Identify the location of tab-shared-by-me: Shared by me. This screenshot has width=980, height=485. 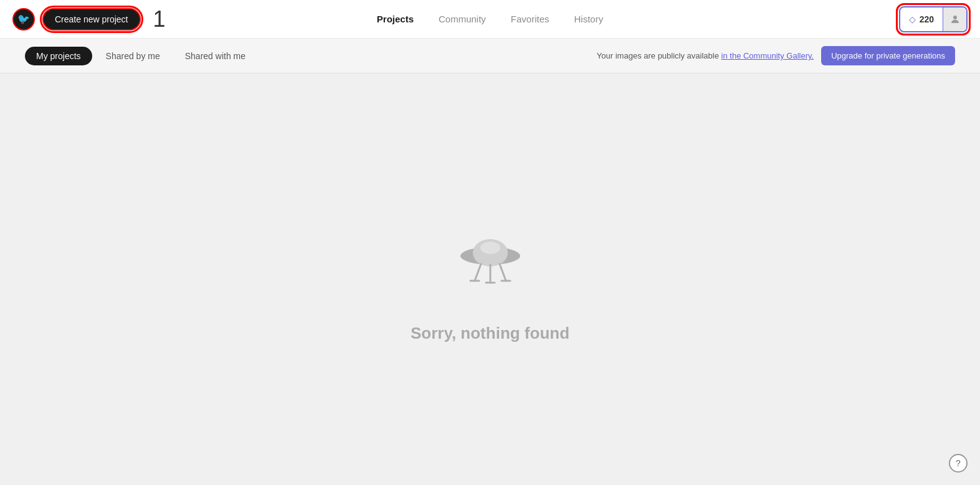
(133, 56).